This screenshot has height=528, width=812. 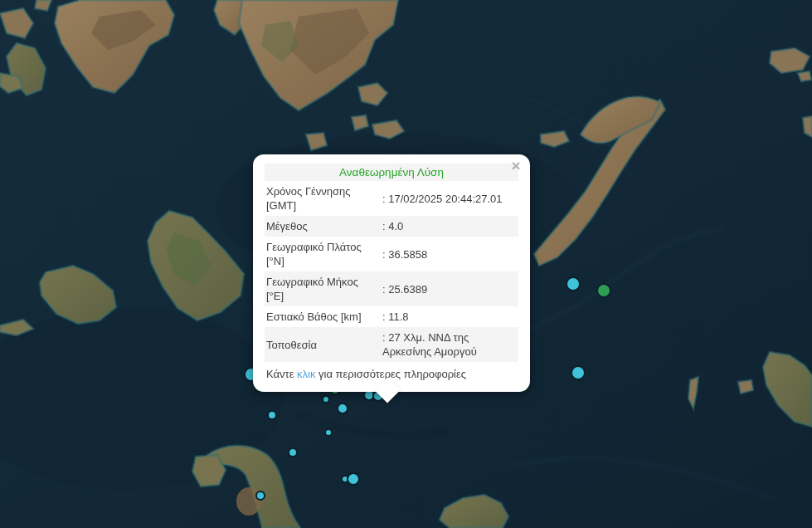 What do you see at coordinates (391, 289) in the screenshot?
I see `popup-row-longitude: Γεωγραφικό Μήκος [°E] : 25.6389` at bounding box center [391, 289].